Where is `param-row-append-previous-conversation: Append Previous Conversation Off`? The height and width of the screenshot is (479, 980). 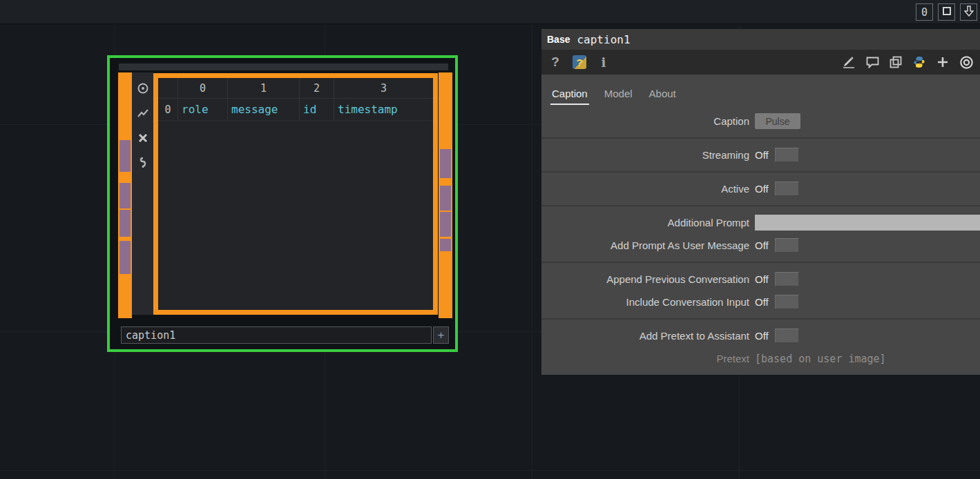 param-row-append-previous-conversation: Append Previous Conversation Off is located at coordinates (761, 279).